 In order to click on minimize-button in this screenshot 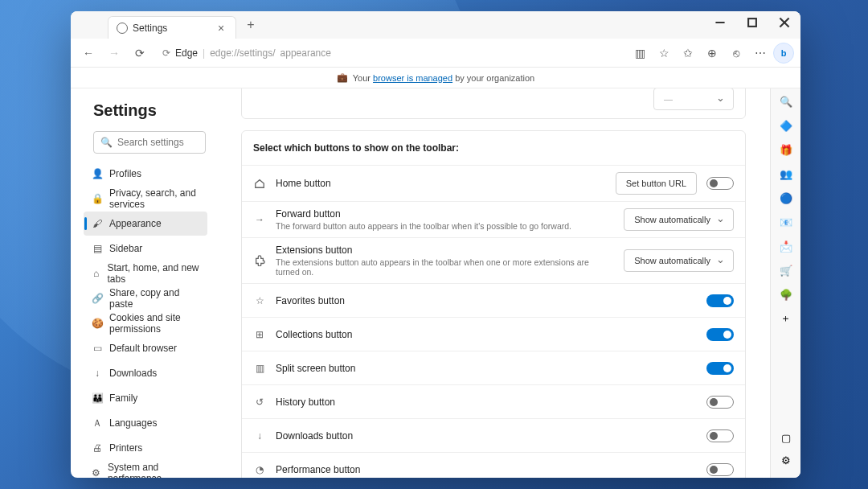, I will do `click(720, 23)`.